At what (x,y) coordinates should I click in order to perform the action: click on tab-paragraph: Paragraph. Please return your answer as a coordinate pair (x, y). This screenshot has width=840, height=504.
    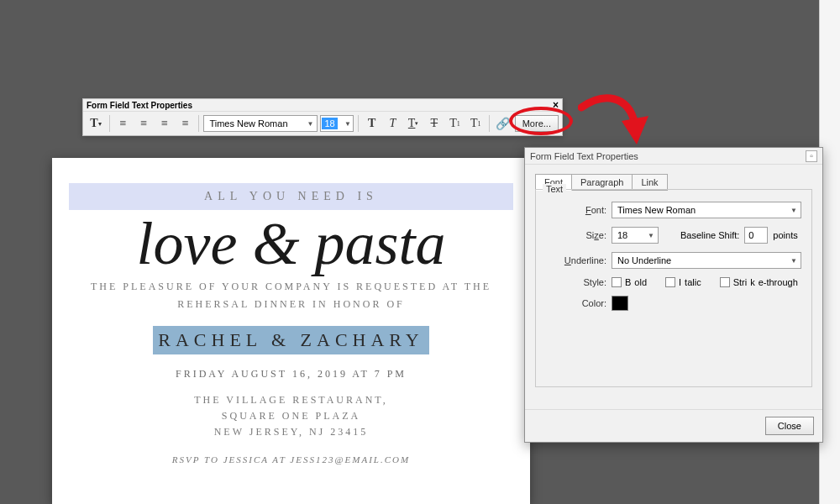
    Looking at the image, I should click on (602, 182).